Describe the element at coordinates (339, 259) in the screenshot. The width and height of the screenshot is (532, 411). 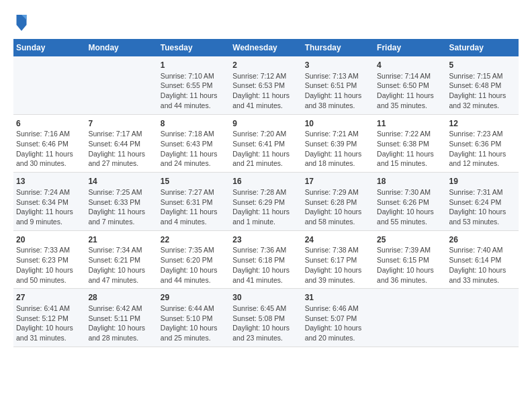
I see `day-cell: 24Sunrise: 7:38 AM Sunset: 6:17 PM Dayli…` at that location.